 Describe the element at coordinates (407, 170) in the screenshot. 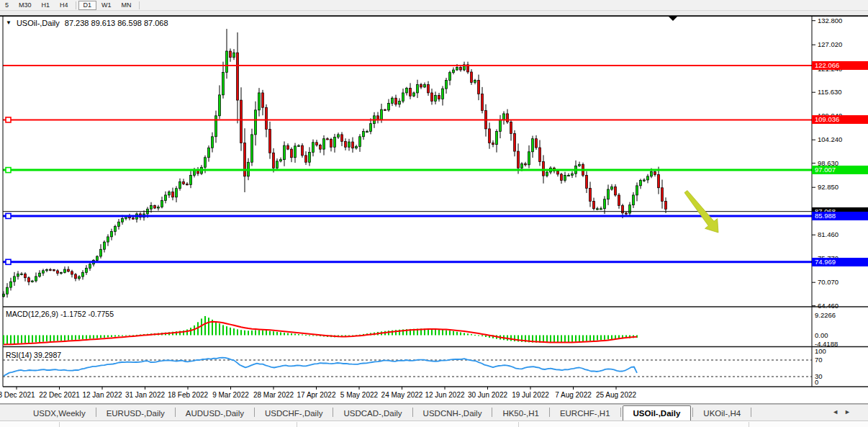

I see `horizontal-line-97.007` at that location.